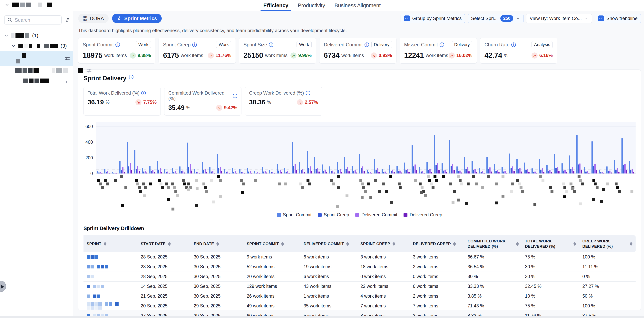 This screenshot has height=318, width=644. What do you see at coordinates (423, 215) in the screenshot?
I see `legend-item: Delivered Creep` at bounding box center [423, 215].